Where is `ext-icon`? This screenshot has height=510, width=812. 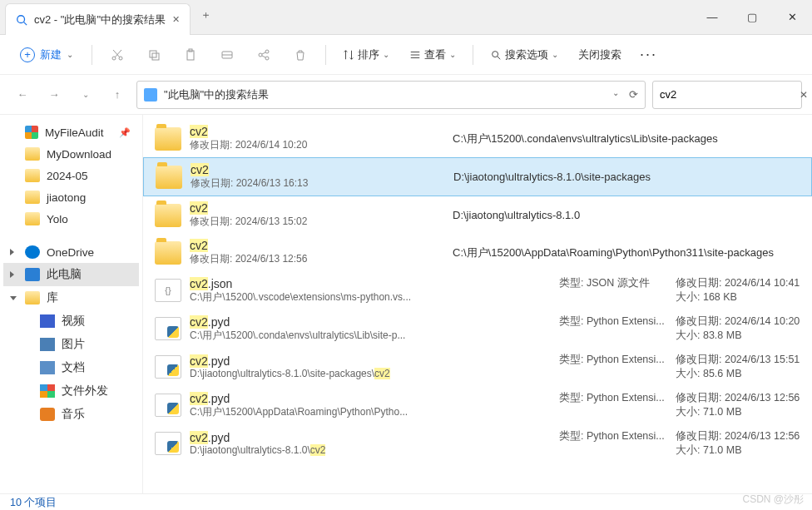 ext-icon is located at coordinates (47, 391).